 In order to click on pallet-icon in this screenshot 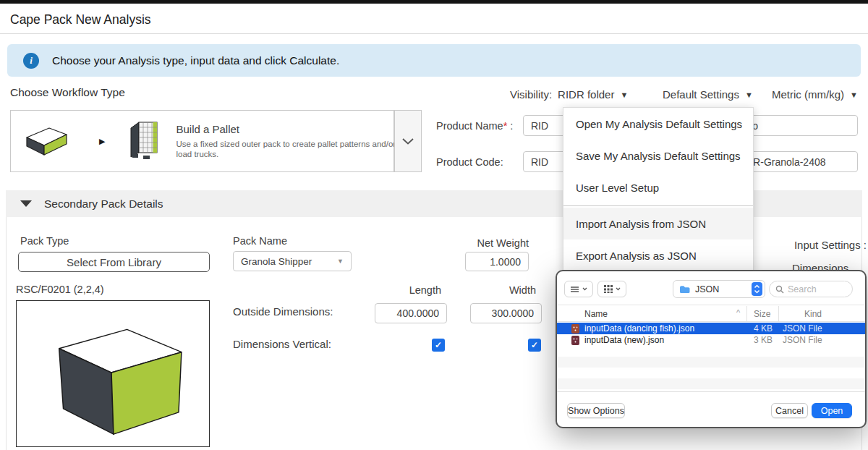, I will do `click(144, 141)`.